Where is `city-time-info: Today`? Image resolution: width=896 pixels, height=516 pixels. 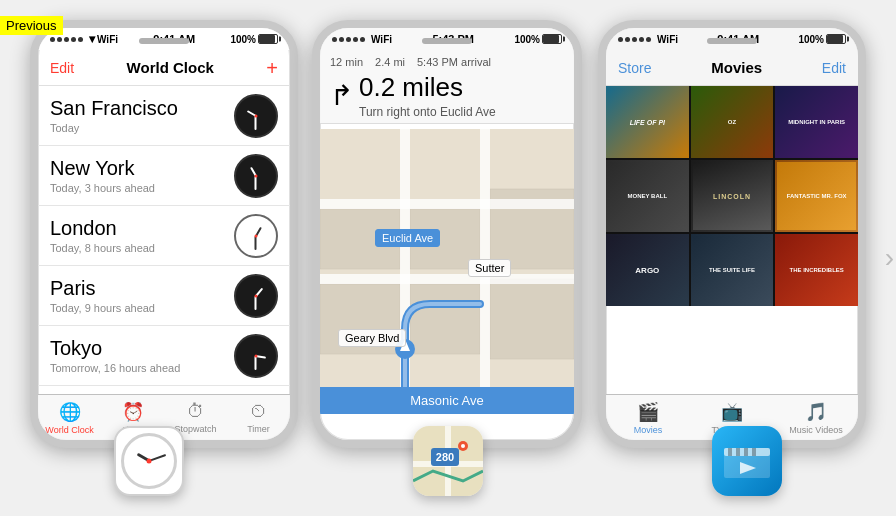
city-time-info: Today is located at coordinates (114, 128).